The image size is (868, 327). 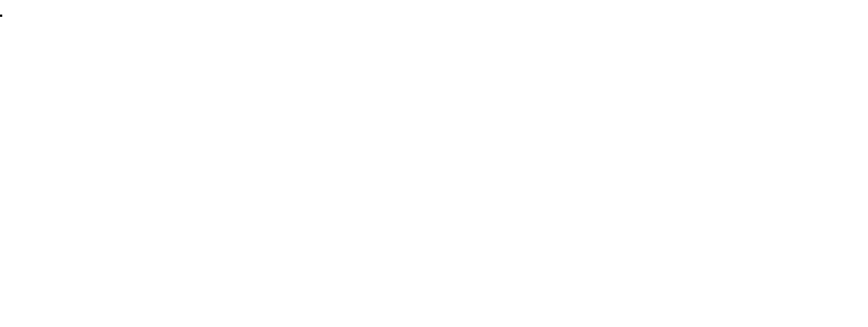 I want to click on column-header-row, so click(x=434, y=7).